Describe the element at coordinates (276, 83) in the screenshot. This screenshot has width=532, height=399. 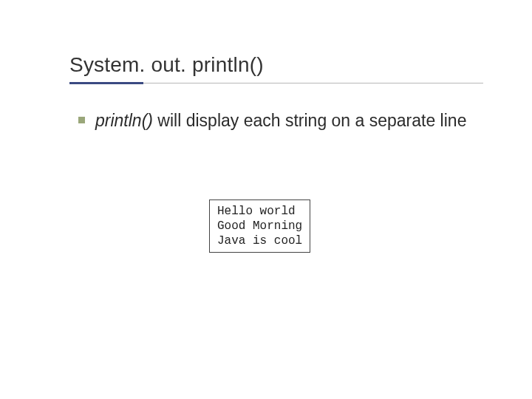
I see `title-underline` at that location.